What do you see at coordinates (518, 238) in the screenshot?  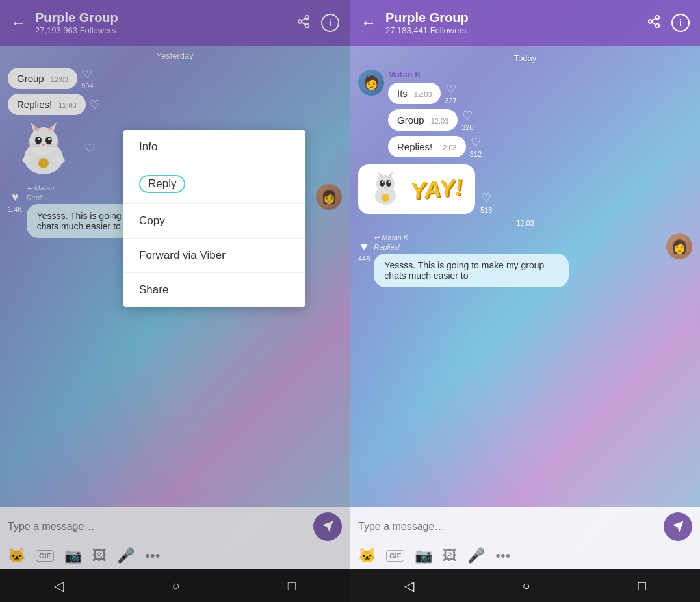 I see `reply-attribution-right: ↩ Matan K` at bounding box center [518, 238].